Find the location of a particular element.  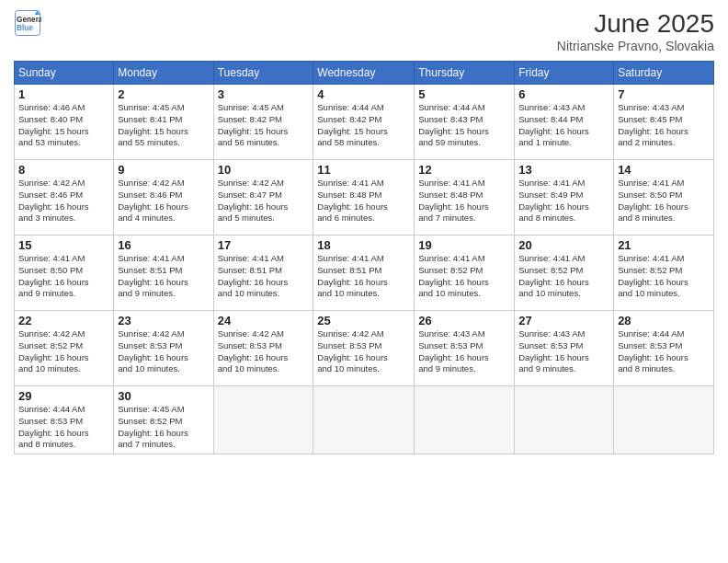

day-number: 21 is located at coordinates (664, 245).